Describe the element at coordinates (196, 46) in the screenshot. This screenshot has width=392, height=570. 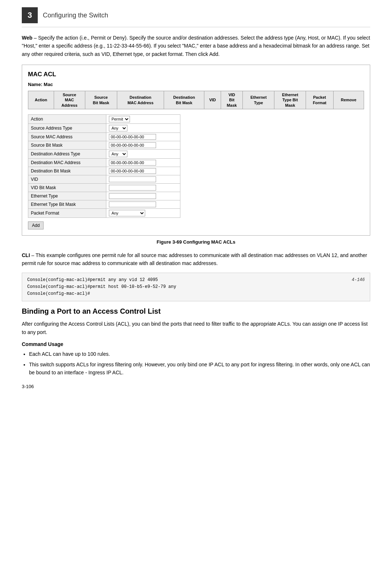
I see `intro-paragraph: Web – Specify the action (i.e., Permit o…` at that location.